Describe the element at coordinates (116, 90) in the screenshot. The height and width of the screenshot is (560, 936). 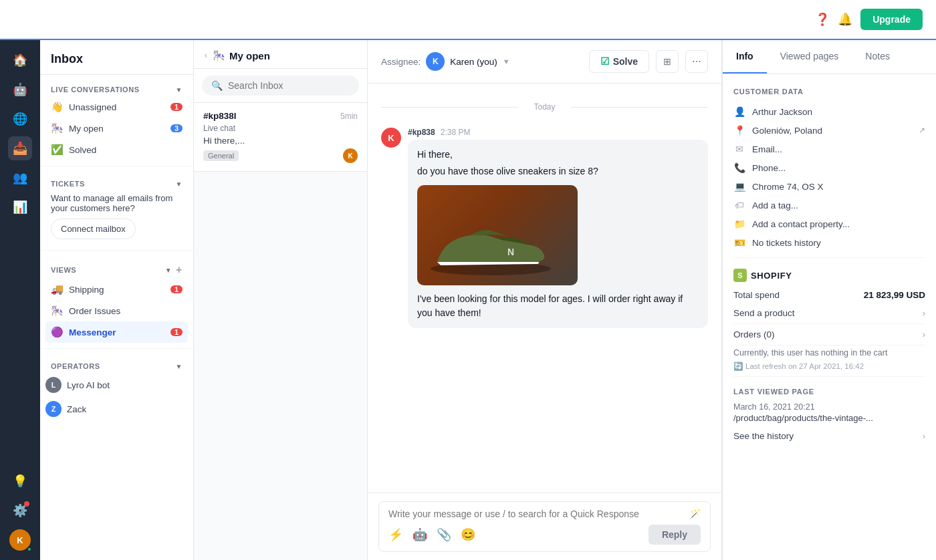
I see `live-conversations-label: LIVE CONVERSATIONS ▼` at that location.